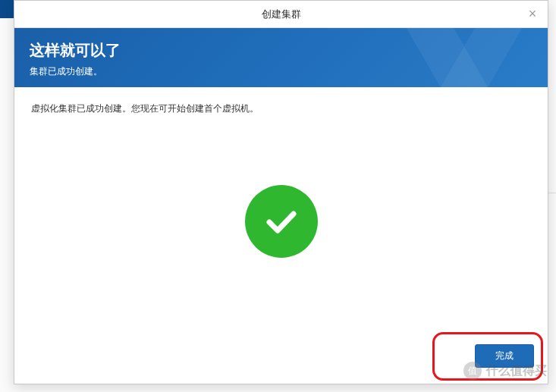  I want to click on close-icon: ×, so click(532, 14).